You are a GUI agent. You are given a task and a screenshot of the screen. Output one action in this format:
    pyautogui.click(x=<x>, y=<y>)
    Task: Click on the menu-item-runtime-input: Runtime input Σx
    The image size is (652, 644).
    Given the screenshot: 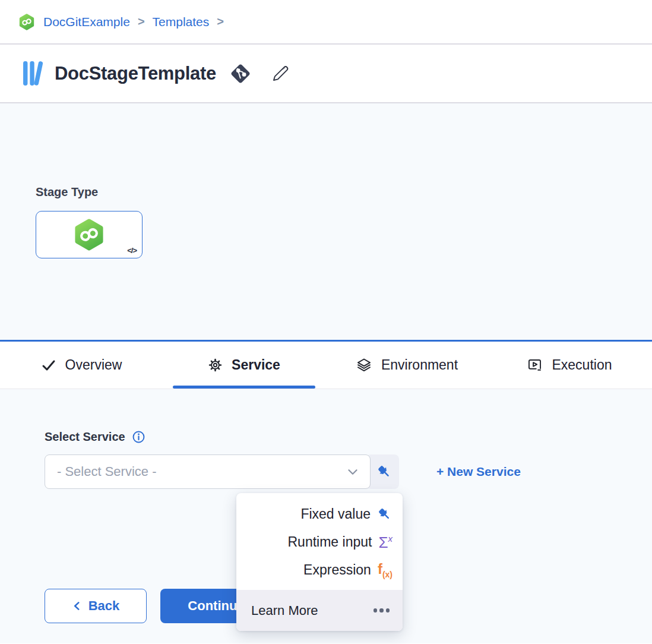 What is the action you would take?
    pyautogui.click(x=319, y=542)
    